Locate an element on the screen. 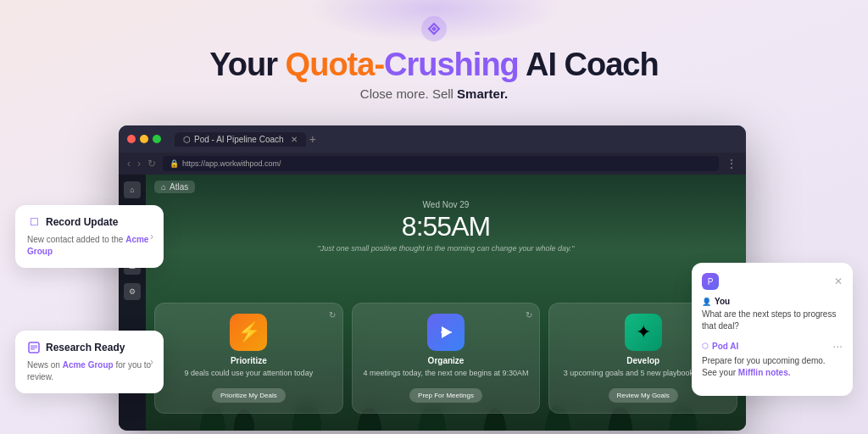 This screenshot has height=434, width=868. develop-icon: ✦ is located at coordinates (643, 332).